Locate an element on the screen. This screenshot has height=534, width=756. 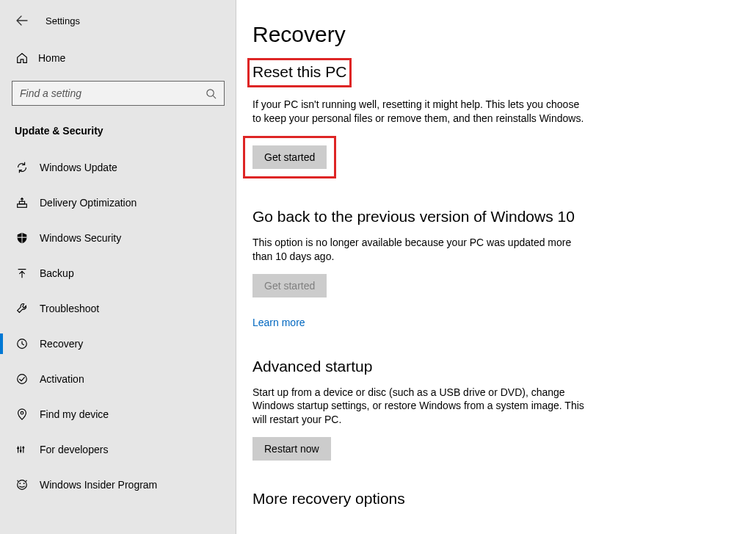
sidebar-item-label: Recovery is located at coordinates (62, 344).